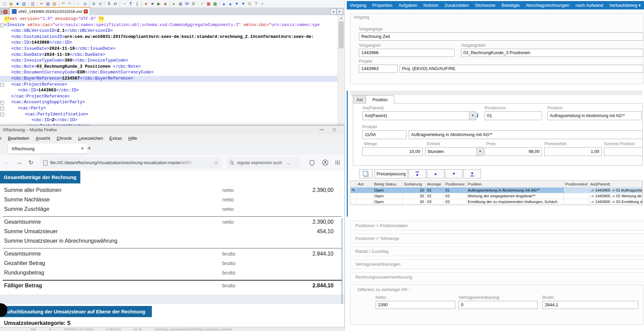 This screenshot has width=644, height=331. Describe the element at coordinates (334, 12) in the screenshot. I see `tab-scroll-left-icon: ◂` at that location.